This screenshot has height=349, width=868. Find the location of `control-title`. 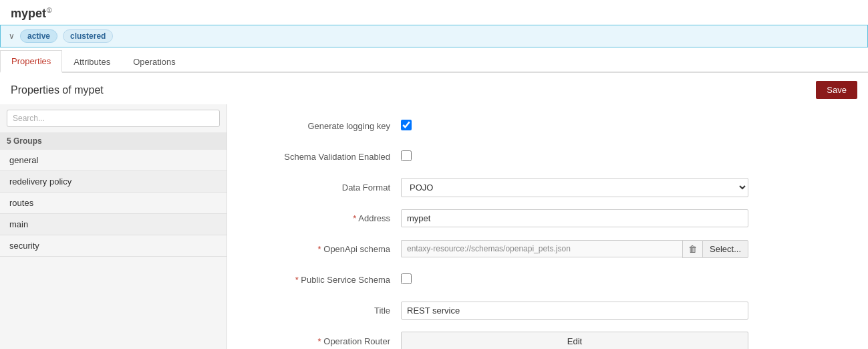

control-title is located at coordinates (575, 310).